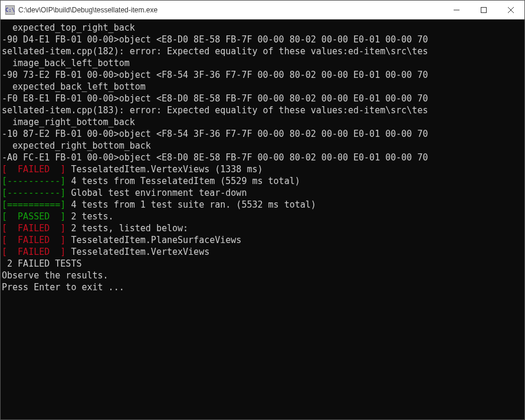  What do you see at coordinates (262, 122) in the screenshot?
I see `terminal-line: image_right_bottom_back` at bounding box center [262, 122].